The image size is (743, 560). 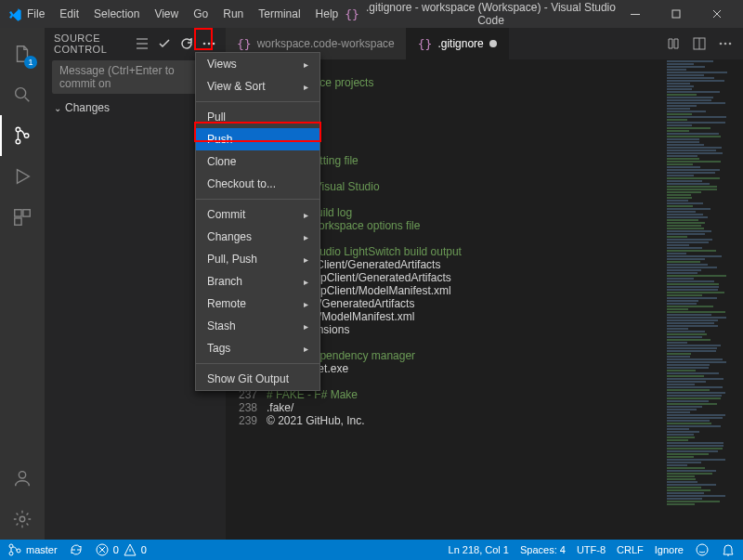 I want to click on menu-file: File, so click(x=35, y=14).